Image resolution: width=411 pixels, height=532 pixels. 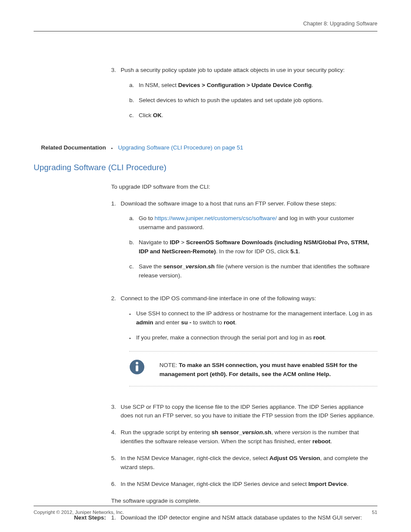 What do you see at coordinates (181, 148) in the screenshot?
I see `related-link: Upgrading Software (CLI Procedure) on pa…` at bounding box center [181, 148].